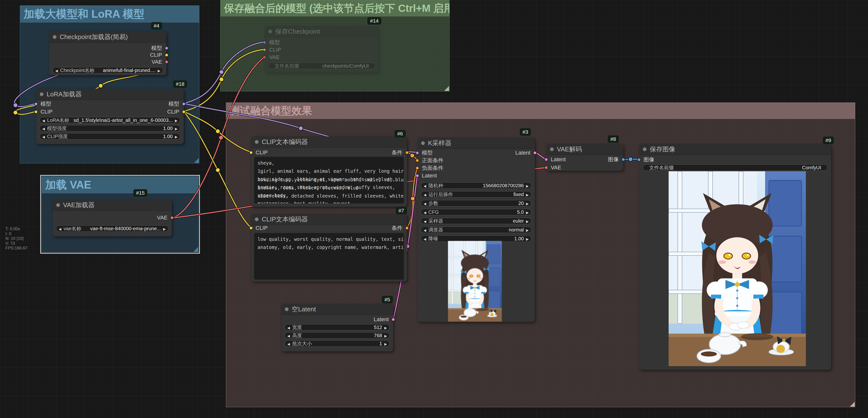 Image resolution: width=868 pixels, height=418 pixels. I want to click on input-port-negative, so click(417, 168).